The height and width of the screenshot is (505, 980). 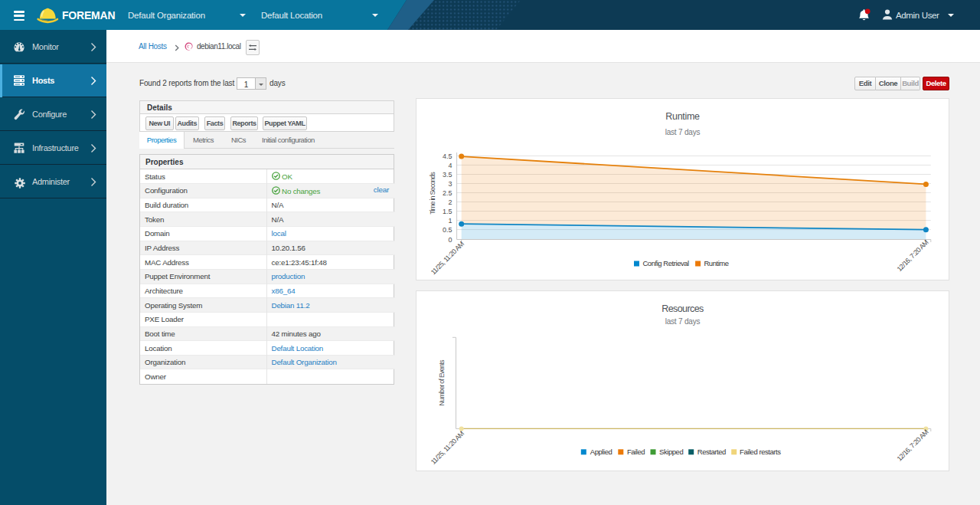 I want to click on svg-text: Number of Events, so click(x=442, y=383).